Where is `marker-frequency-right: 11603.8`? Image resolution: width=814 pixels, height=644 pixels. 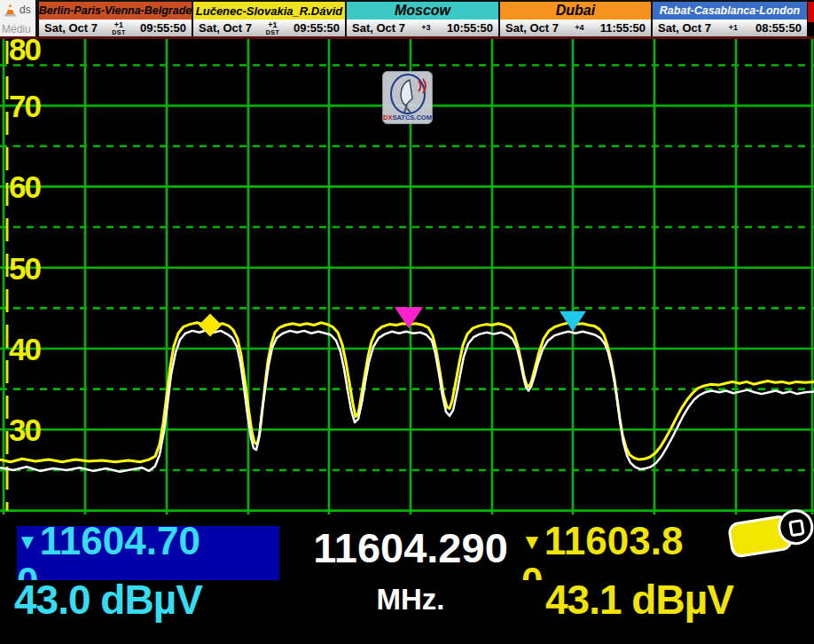 marker-frequency-right: 11603.8 is located at coordinates (614, 545).